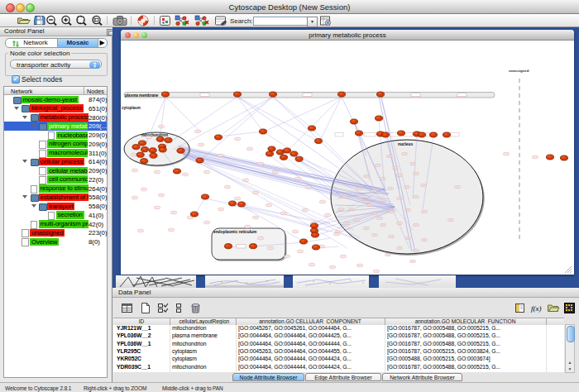 The height and width of the screenshot is (392, 579). I want to click on svg-text: mitochondrion, so click(155, 136).